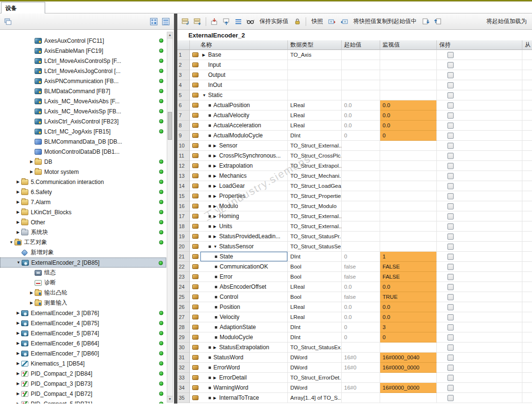 The width and height of the screenshot is (532, 404). I want to click on table-row: 18▶UnitsTO_Struct_External..., so click(355, 227).